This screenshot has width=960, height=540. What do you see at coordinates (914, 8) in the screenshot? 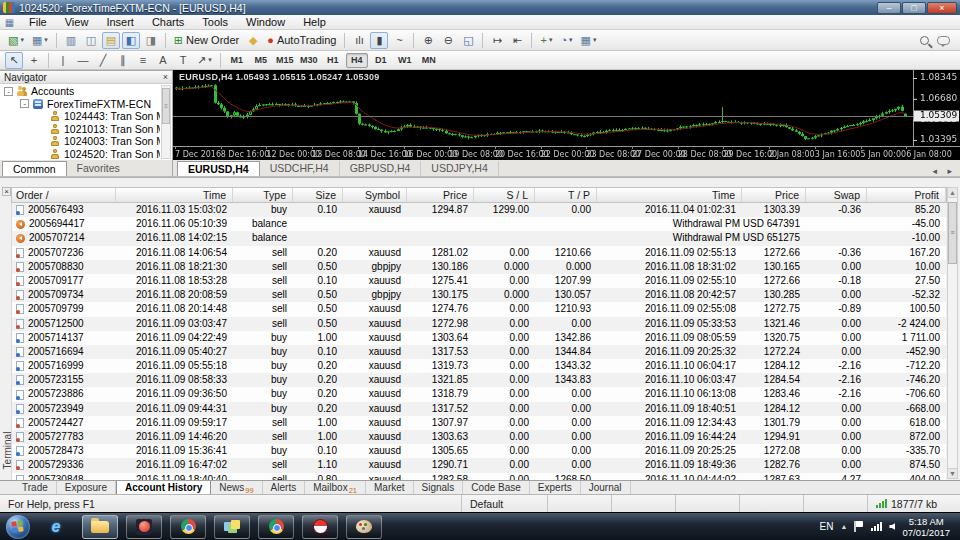
I see `maximize-button: □` at bounding box center [914, 8].